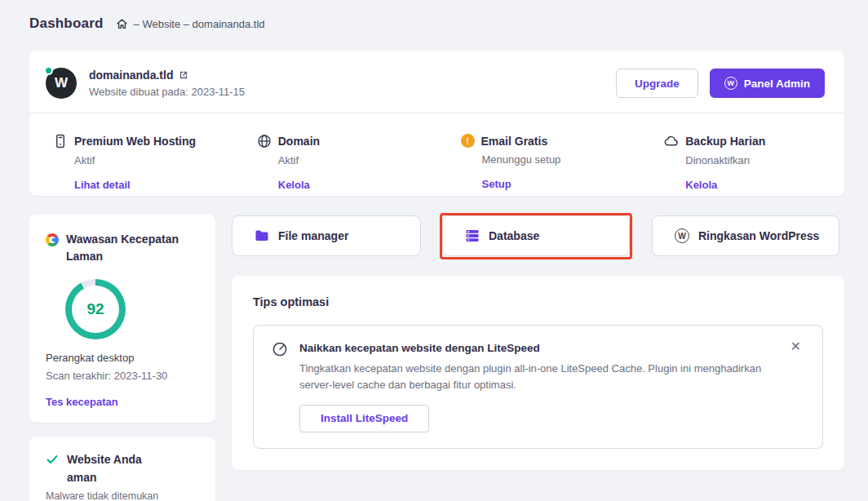 This screenshot has height=501, width=868. I want to click on service-label: Domain, so click(299, 141).